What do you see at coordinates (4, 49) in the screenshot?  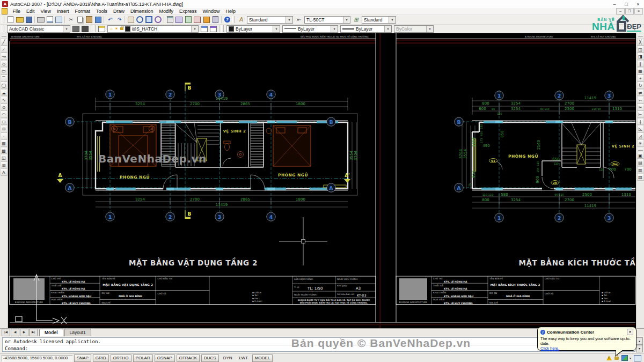 I see `construction-line-icon: ∕` at bounding box center [4, 49].